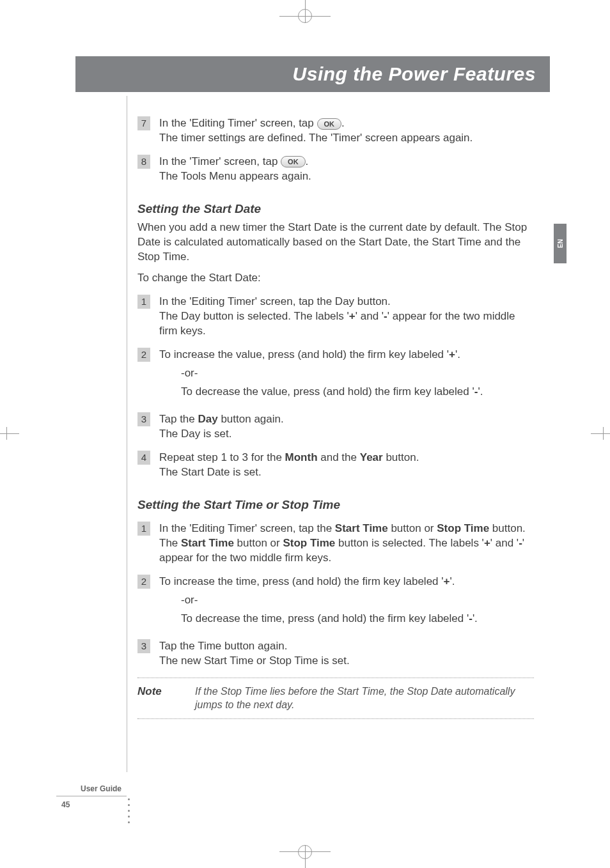 This screenshot has height=868, width=610. I want to click on language-tab: EN, so click(560, 244).